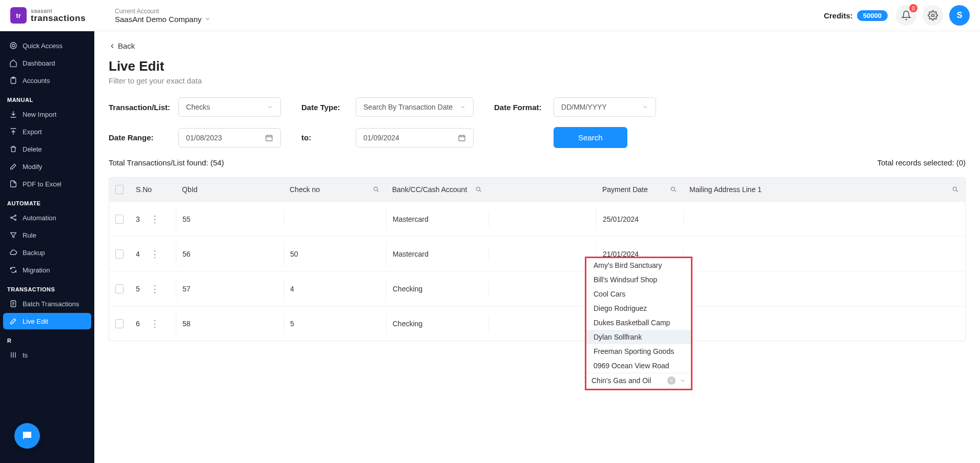 This screenshot has height=463, width=980. Describe the element at coordinates (913, 8) in the screenshot. I see `notification-count: 0` at that location.